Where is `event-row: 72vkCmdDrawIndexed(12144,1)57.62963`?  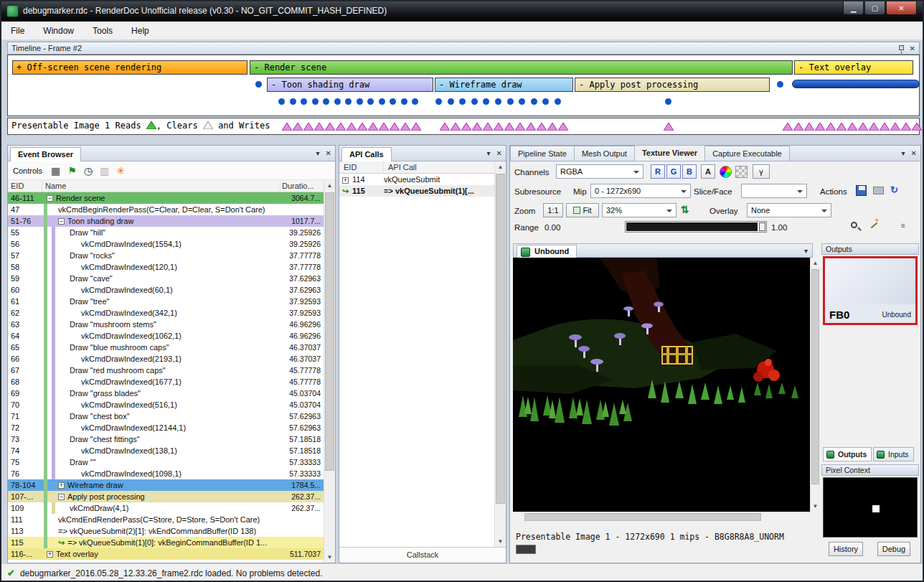
event-row: 72vkCmdDrawIndexed(12144,1)57.62963 is located at coordinates (166, 428).